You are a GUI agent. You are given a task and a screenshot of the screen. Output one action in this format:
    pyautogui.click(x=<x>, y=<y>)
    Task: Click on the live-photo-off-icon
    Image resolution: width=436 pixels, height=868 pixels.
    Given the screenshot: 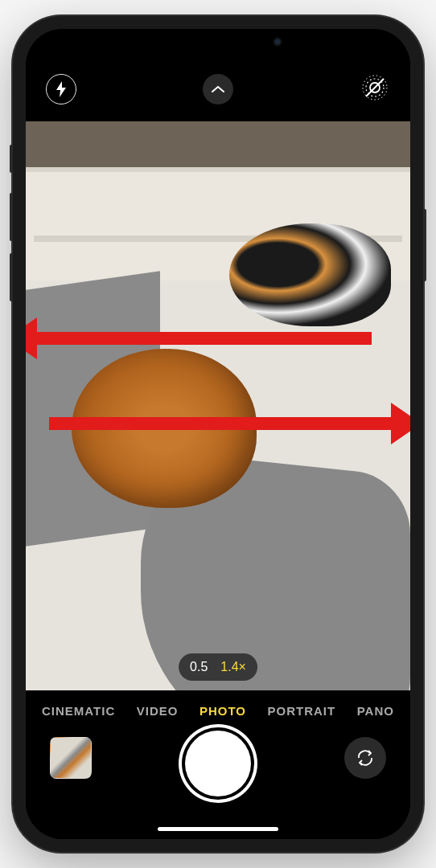 What is the action you would take?
    pyautogui.click(x=375, y=89)
    